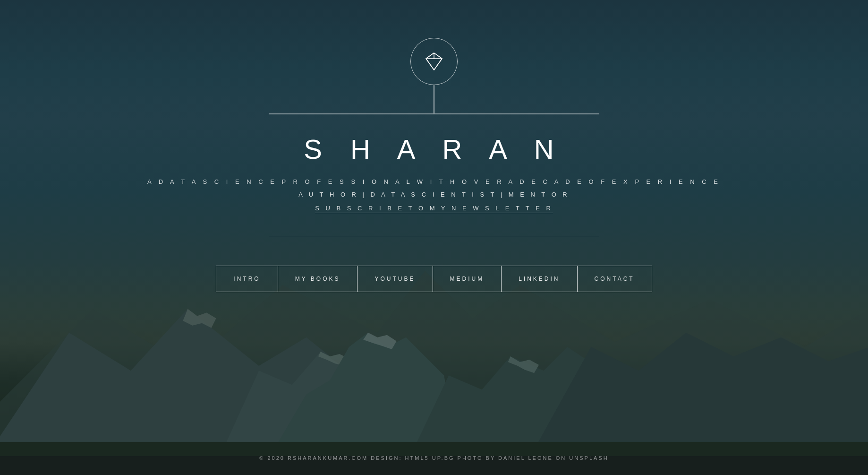 Image resolution: width=868 pixels, height=475 pixels. Describe the element at coordinates (247, 279) in the screenshot. I see `nav-btn-intro: INTRO` at that location.